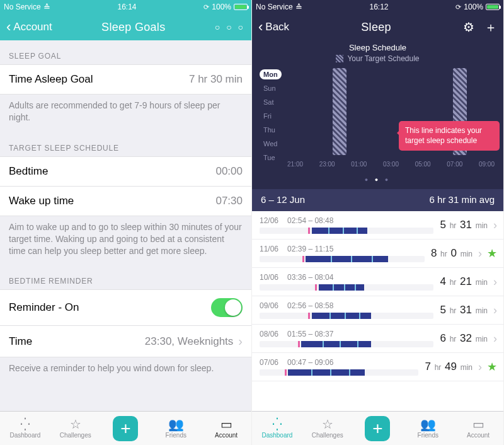 Image resolution: width=504 pixels, height=445 pixels. I want to click on entry-left: 11/0602:39 – 11:15, so click(342, 253).